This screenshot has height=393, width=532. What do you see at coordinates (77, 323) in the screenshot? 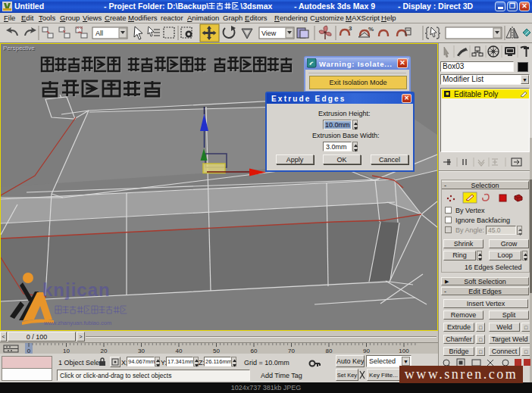
I see `svg-text: www.zhanyuan.fubiao.com` at bounding box center [77, 323].